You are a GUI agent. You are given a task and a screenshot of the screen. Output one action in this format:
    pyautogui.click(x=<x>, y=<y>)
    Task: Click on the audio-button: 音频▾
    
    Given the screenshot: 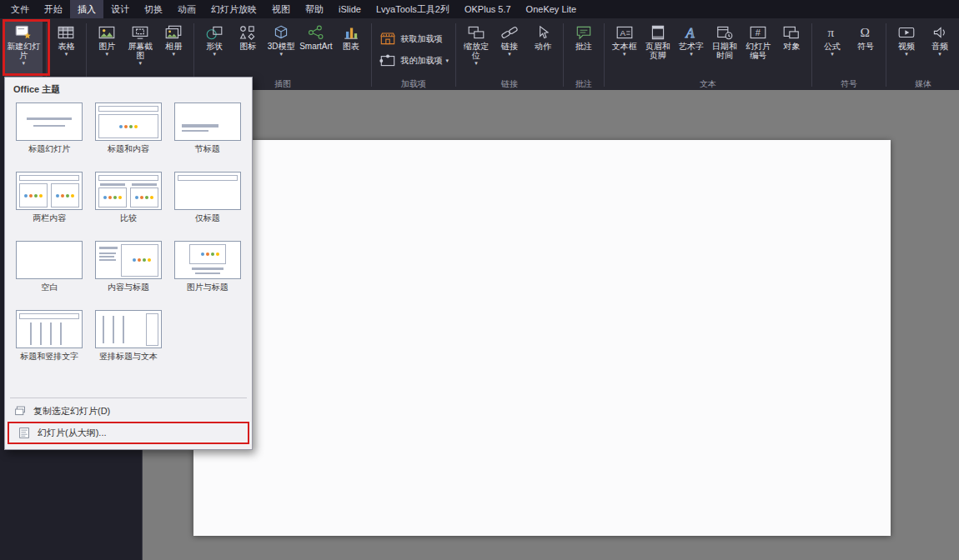 What is the action you would take?
    pyautogui.click(x=940, y=49)
    